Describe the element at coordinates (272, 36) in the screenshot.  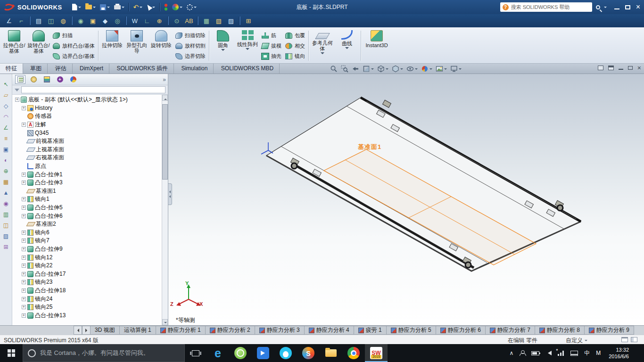
I see `rib-button: 筋` at that location.